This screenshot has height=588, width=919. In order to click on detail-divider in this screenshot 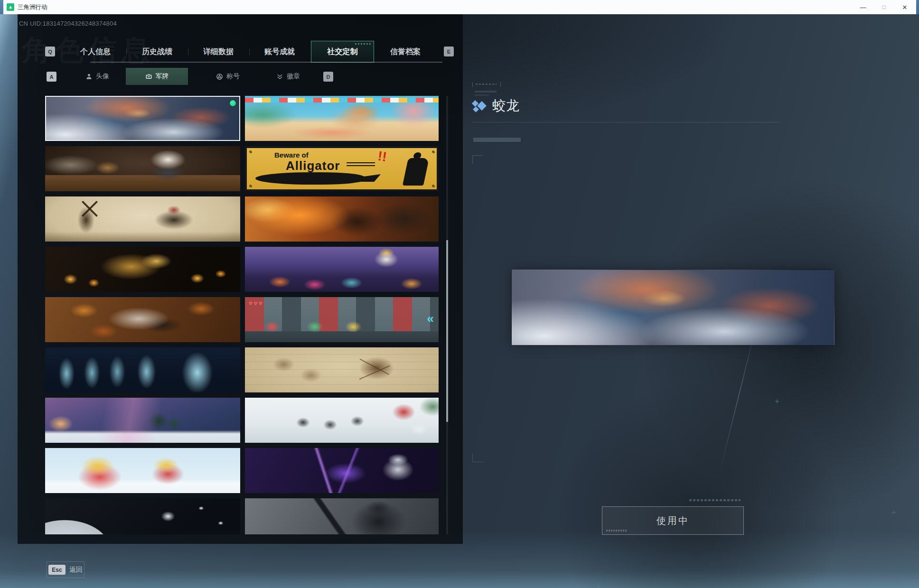, I will do `click(626, 122)`.